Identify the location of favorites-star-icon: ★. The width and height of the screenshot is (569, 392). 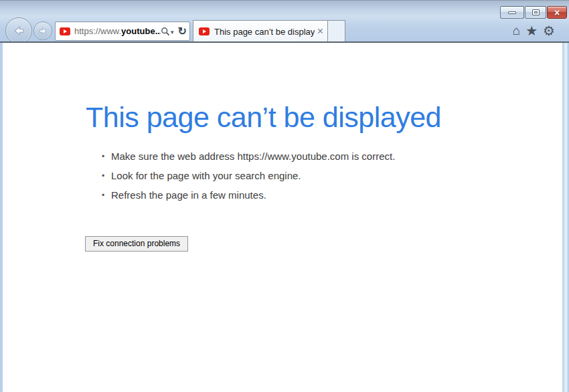
(532, 31).